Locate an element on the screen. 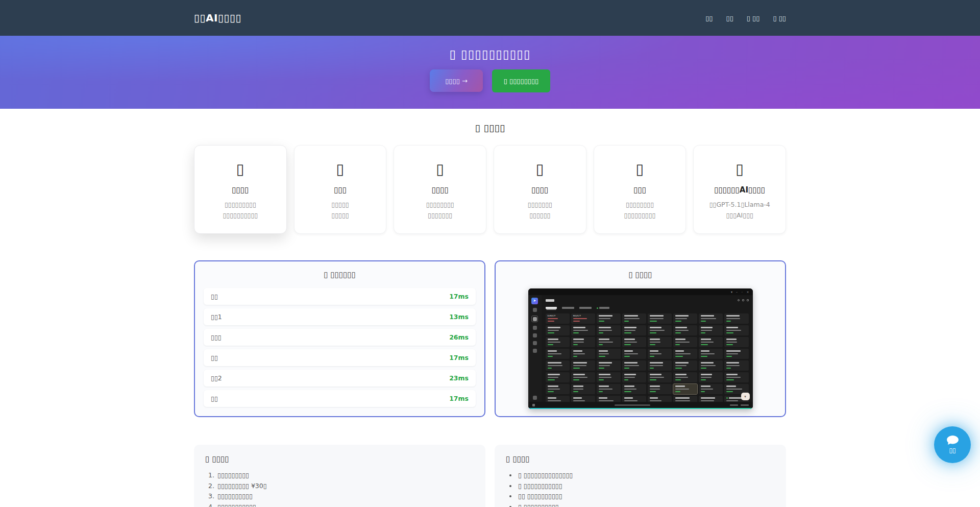  sidebar-settings-icon is located at coordinates (535, 398).